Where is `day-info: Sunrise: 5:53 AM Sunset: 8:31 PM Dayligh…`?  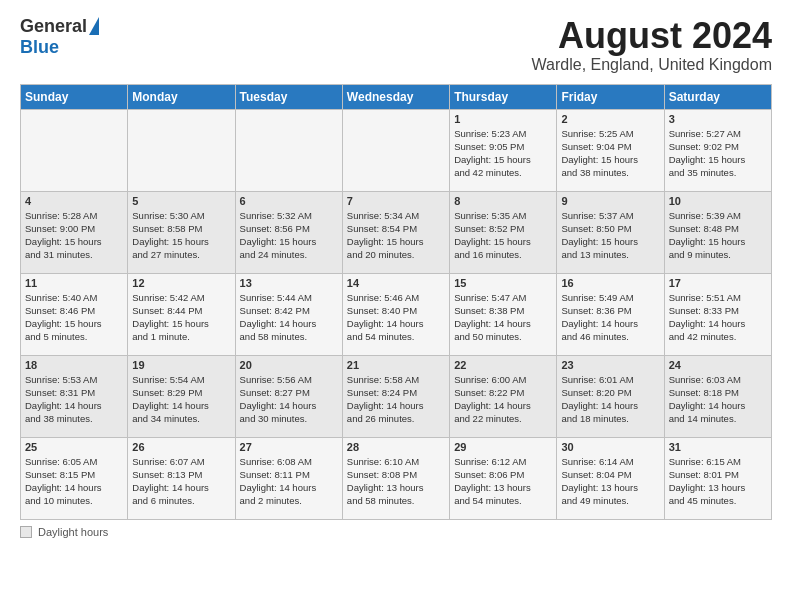
day-info: Sunrise: 5:53 AM Sunset: 8:31 PM Dayligh… is located at coordinates (74, 400).